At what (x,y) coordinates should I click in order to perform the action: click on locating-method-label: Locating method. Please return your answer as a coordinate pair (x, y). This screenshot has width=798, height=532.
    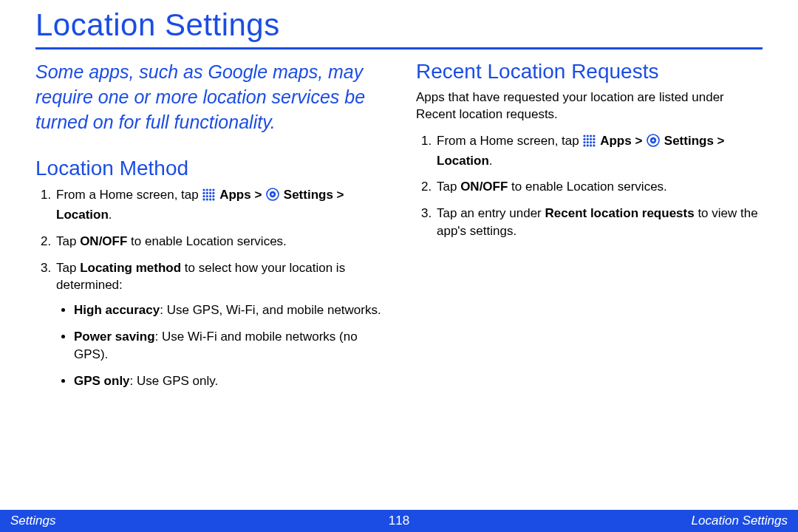
    Looking at the image, I should click on (130, 267).